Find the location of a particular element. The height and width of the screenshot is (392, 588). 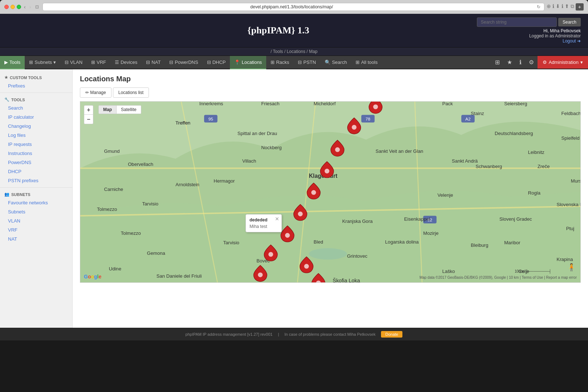

nav-back-btn: ‹ is located at coordinates (25, 7).